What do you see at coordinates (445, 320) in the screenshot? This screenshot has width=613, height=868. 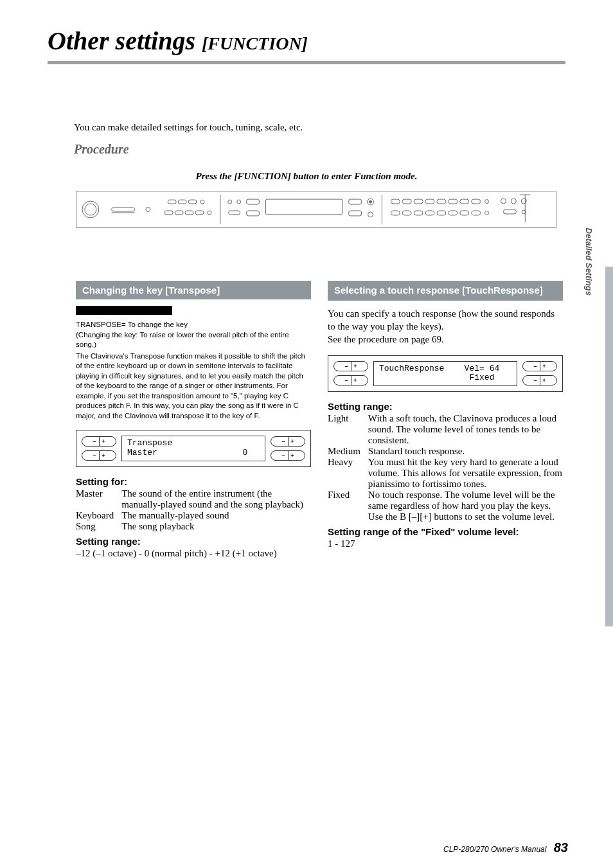 I see `touch-para1: You can specify a touch response (how th…` at bounding box center [445, 320].